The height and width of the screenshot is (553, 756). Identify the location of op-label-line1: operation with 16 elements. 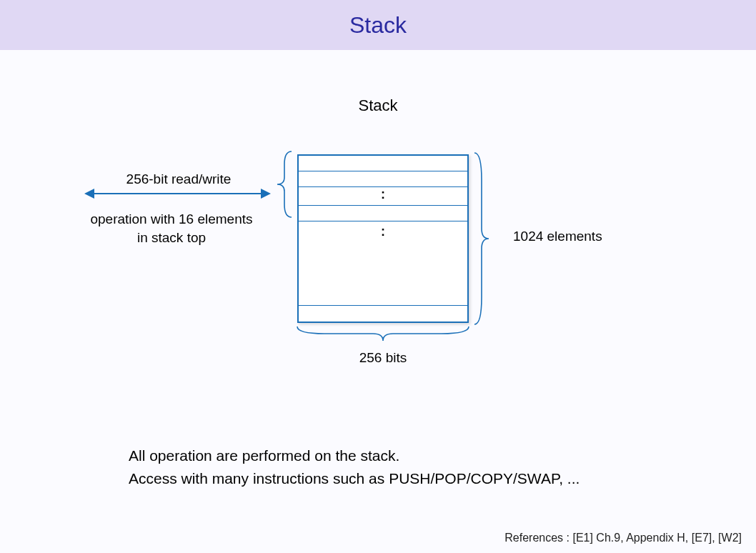
(171, 219).